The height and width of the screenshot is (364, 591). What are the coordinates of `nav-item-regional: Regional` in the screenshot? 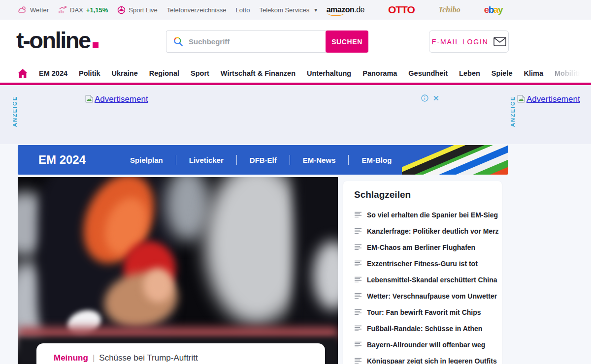 It's located at (164, 73).